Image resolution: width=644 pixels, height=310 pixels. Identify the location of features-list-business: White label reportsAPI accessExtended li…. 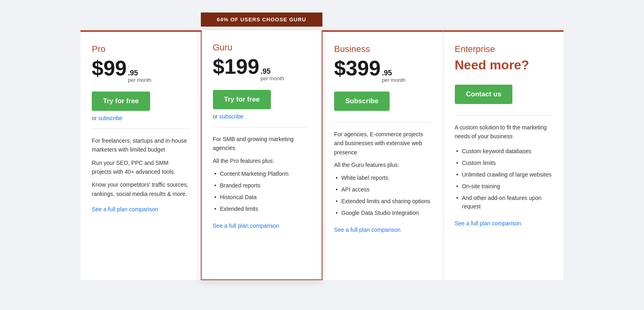
(383, 196).